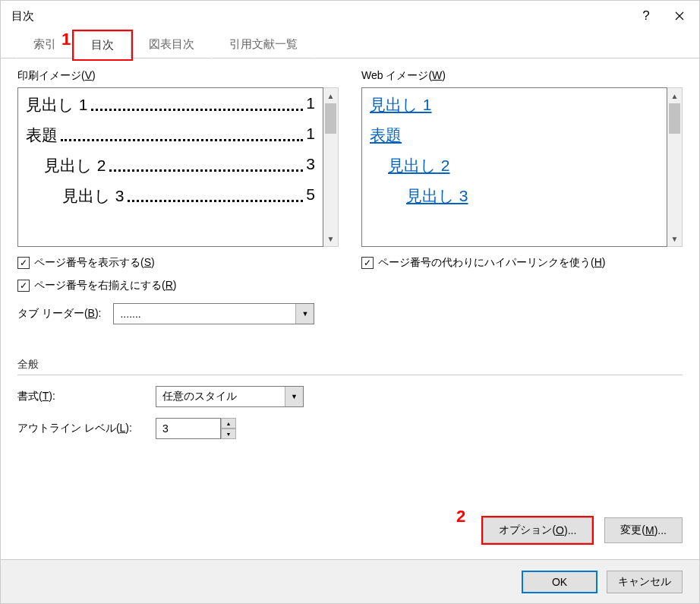 This screenshot has height=604, width=700. Describe the element at coordinates (680, 16) in the screenshot. I see `close-button` at that location.